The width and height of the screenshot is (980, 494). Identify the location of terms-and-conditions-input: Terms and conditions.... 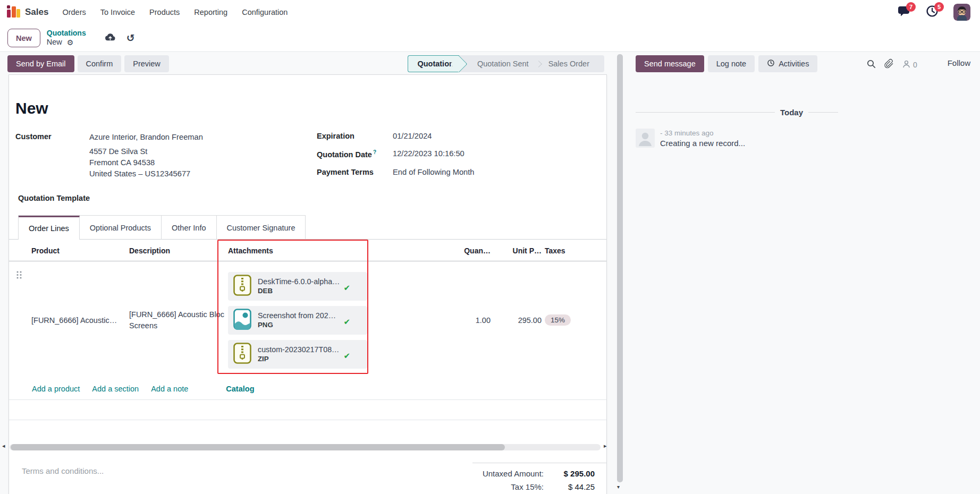
(63, 471).